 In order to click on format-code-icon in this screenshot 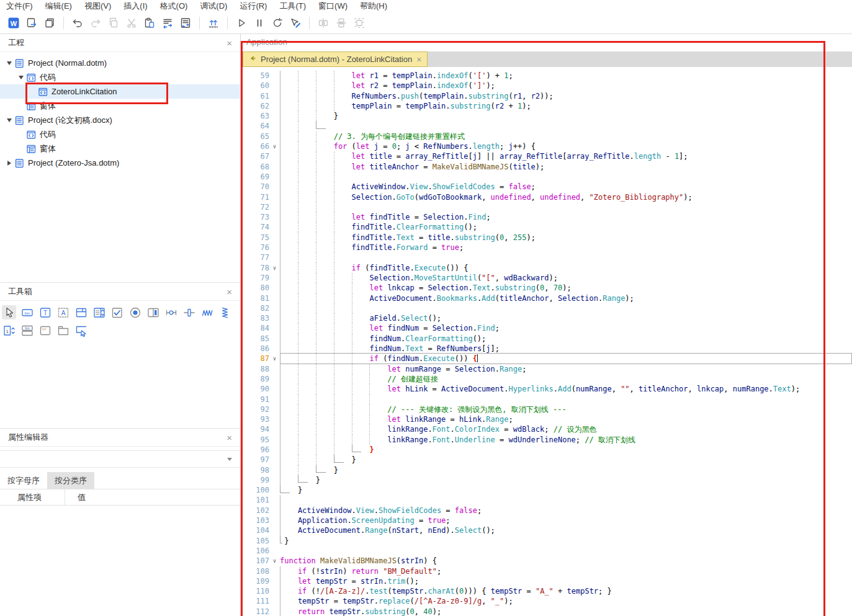, I will do `click(168, 23)`.